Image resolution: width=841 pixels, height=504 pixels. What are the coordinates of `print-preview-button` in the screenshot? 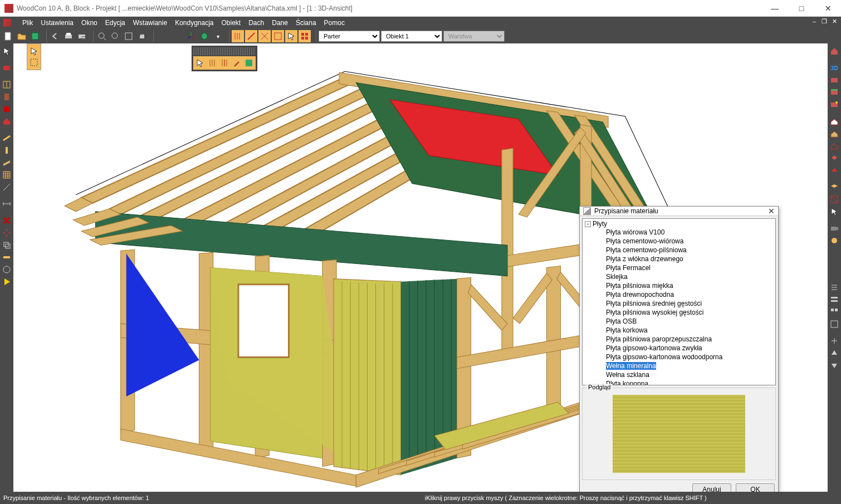 It's located at (82, 36).